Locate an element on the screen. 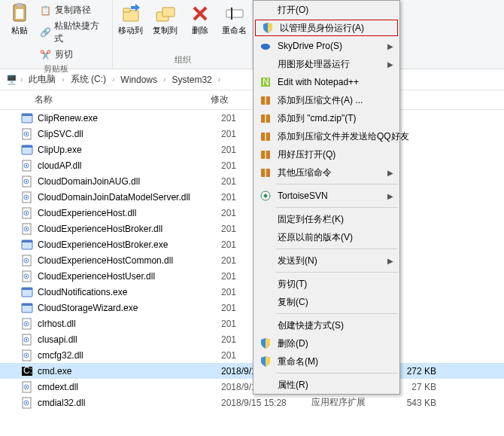 This screenshot has width=504, height=436. menu-item-label: 用图形处理器运行 is located at coordinates (314, 65).